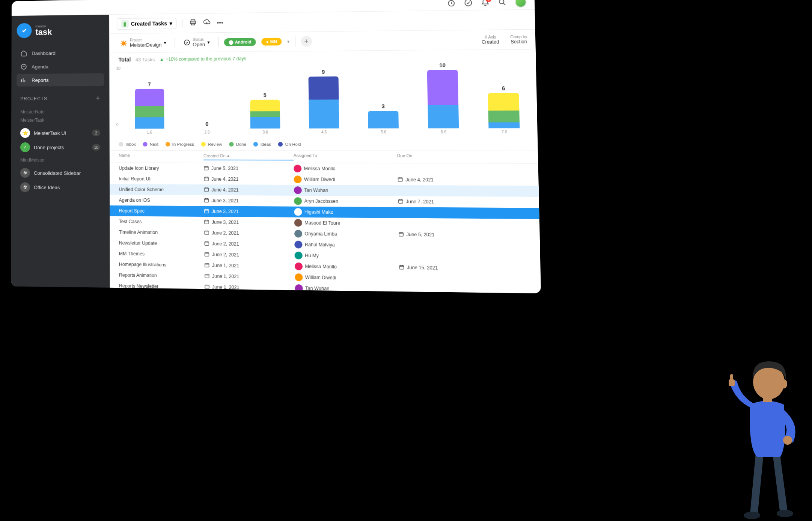 This screenshot has width=812, height=521. Describe the element at coordinates (161, 222) in the screenshot. I see `cell-name: Test Cases` at that location.